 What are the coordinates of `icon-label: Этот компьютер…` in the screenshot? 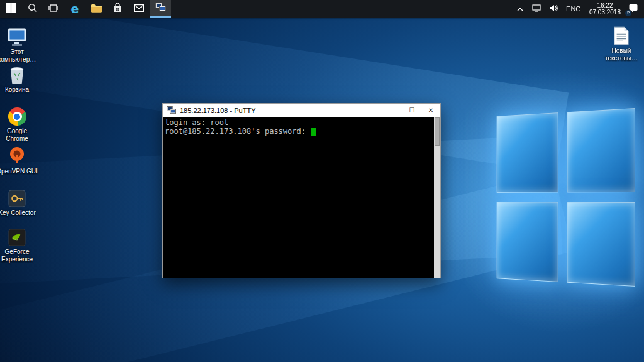 It's located at (19, 56).